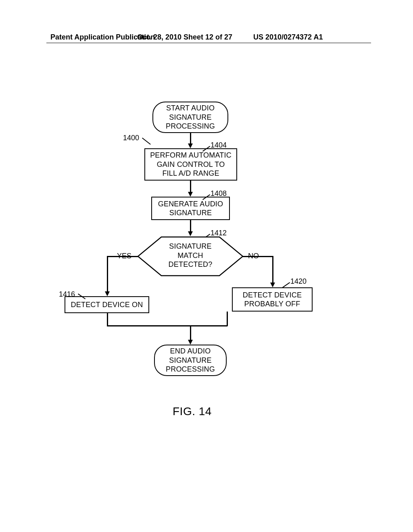  What do you see at coordinates (149, 326) in the screenshot?
I see `edge-on-end-h` at bounding box center [149, 326].